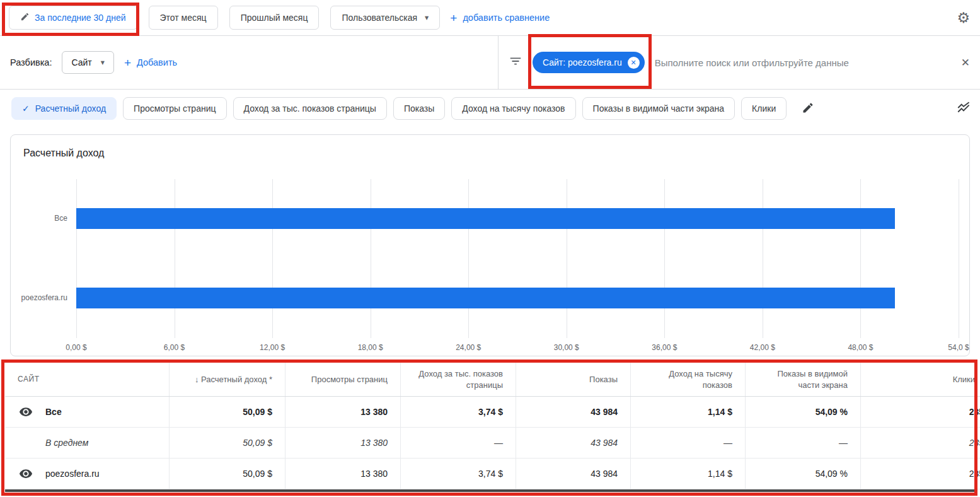 This screenshot has width=980, height=497. What do you see at coordinates (763, 348) in the screenshot?
I see `x-tick-label: 42,00 $` at bounding box center [763, 348].